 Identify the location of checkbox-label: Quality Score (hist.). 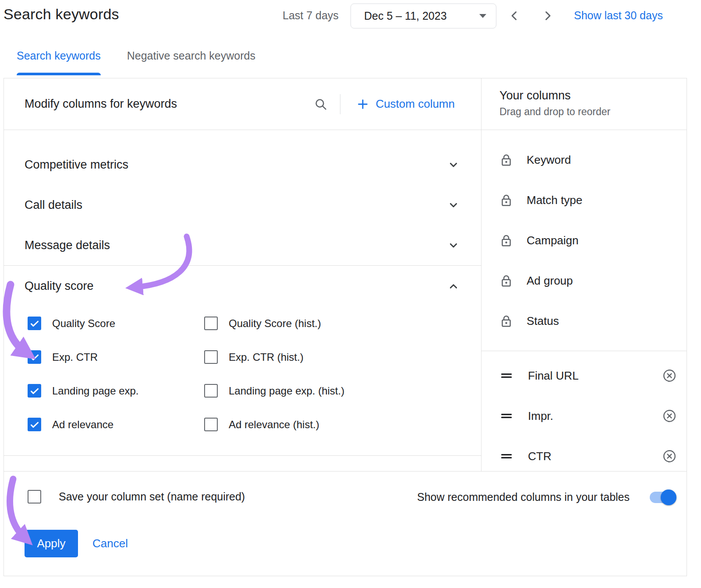
(275, 324).